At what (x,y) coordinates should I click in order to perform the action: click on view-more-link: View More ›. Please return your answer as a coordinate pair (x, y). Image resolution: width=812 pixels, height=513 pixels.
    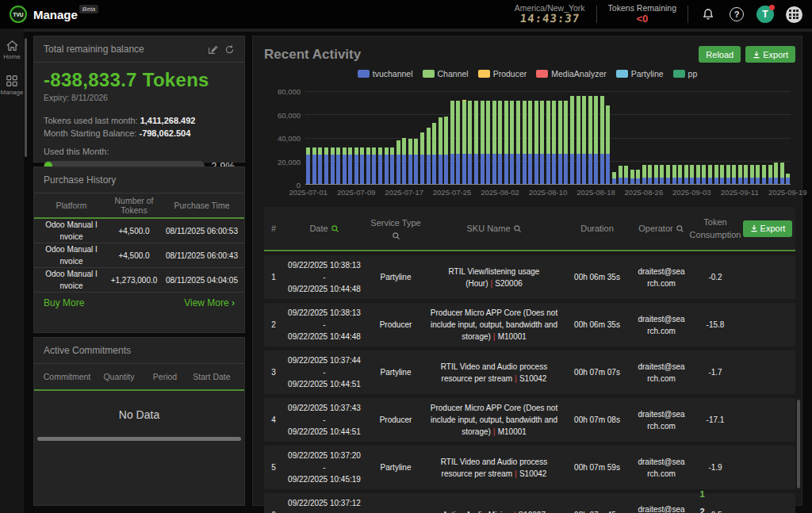
    Looking at the image, I should click on (209, 303).